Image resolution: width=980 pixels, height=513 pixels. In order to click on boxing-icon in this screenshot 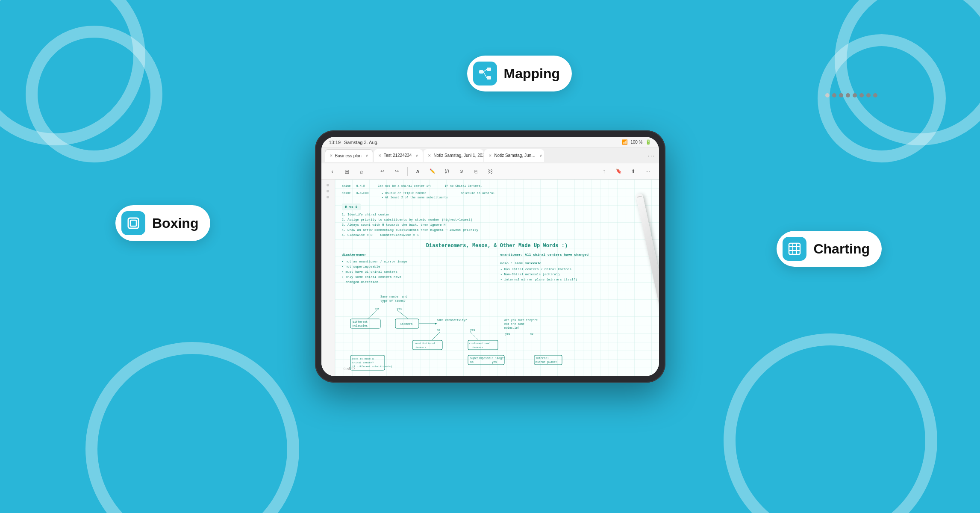, I will do `click(133, 223)`.